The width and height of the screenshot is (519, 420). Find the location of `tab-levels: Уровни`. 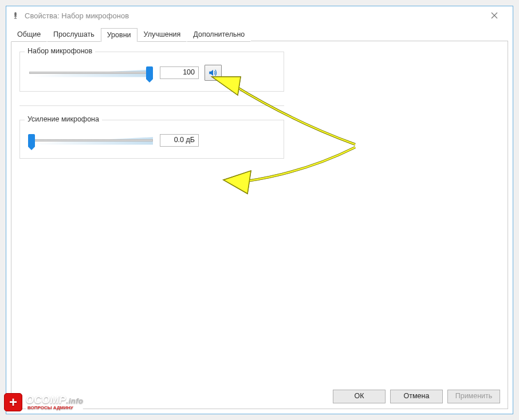

tab-levels: Уровни is located at coordinates (119, 35).